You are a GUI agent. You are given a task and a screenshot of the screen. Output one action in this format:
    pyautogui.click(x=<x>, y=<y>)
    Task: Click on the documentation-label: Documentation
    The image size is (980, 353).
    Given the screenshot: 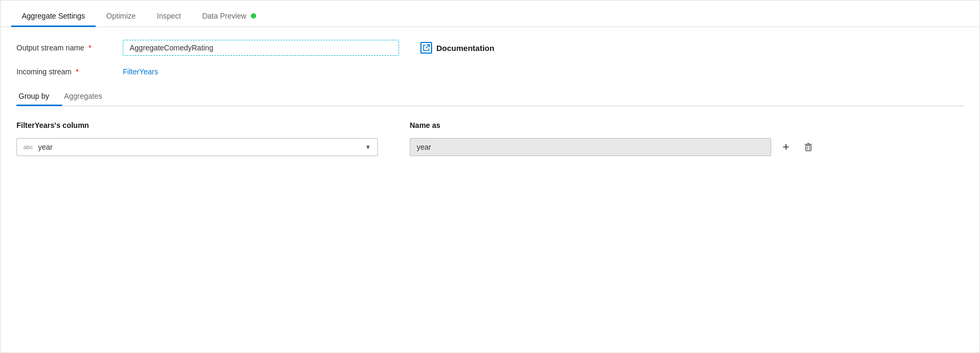 What is the action you would take?
    pyautogui.click(x=466, y=48)
    